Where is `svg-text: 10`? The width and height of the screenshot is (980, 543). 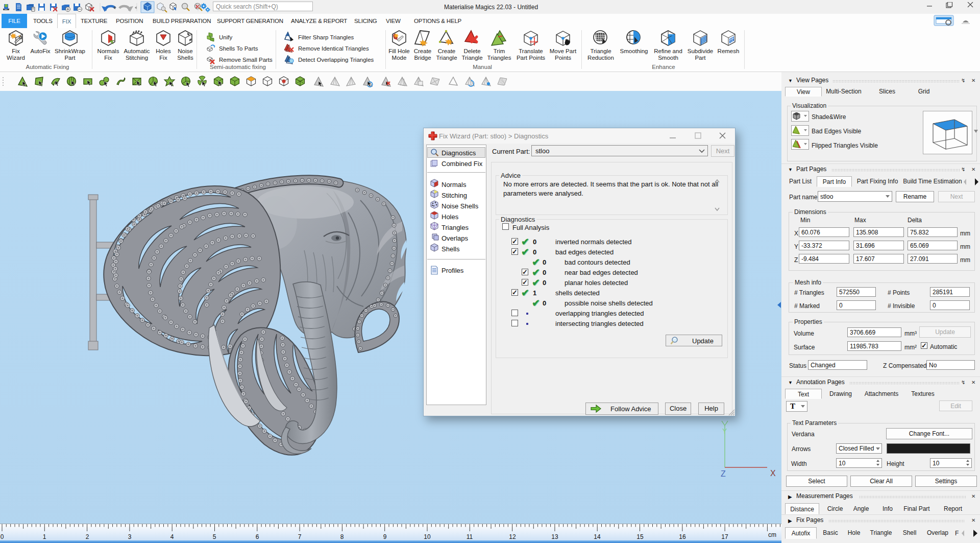
svg-text: 10 is located at coordinates (427, 537).